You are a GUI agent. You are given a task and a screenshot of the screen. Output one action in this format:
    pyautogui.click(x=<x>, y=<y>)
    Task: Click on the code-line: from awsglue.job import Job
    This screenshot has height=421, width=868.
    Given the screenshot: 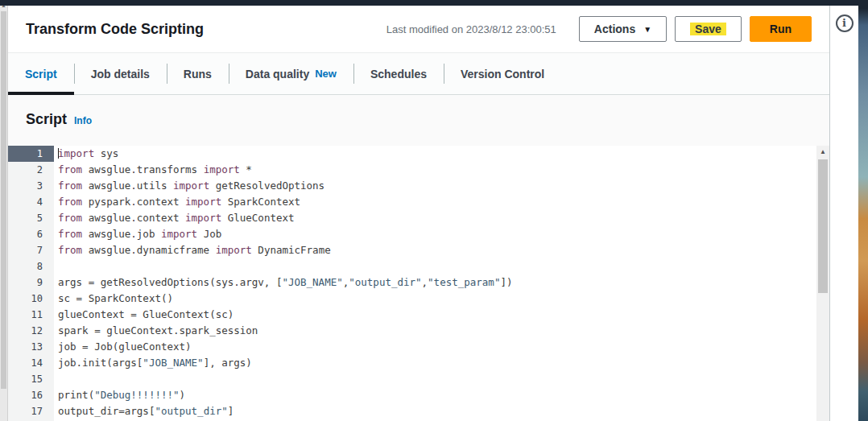 What is the action you would take?
    pyautogui.click(x=437, y=234)
    